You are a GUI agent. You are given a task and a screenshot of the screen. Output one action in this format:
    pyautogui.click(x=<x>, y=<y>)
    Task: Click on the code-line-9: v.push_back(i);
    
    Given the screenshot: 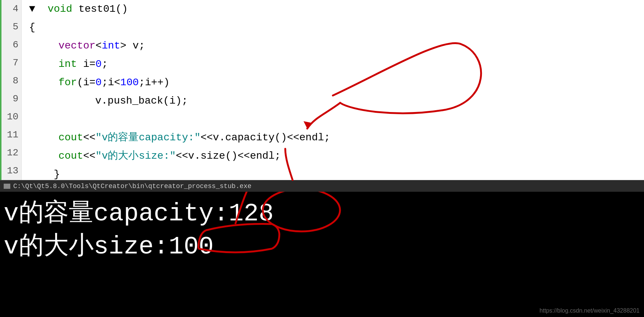 What is the action you would take?
    pyautogui.click(x=337, y=101)
    